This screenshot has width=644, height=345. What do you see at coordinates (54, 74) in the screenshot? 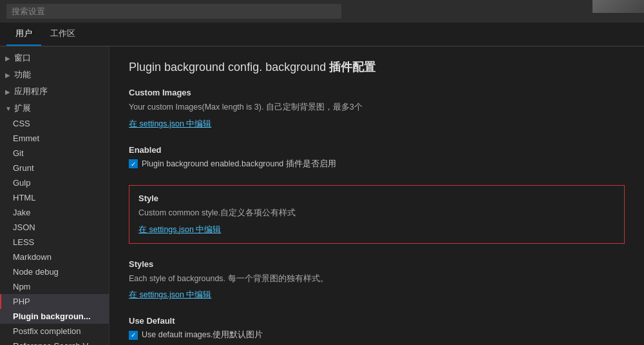
I see `sidebar-item-features: 功能` at bounding box center [54, 74].